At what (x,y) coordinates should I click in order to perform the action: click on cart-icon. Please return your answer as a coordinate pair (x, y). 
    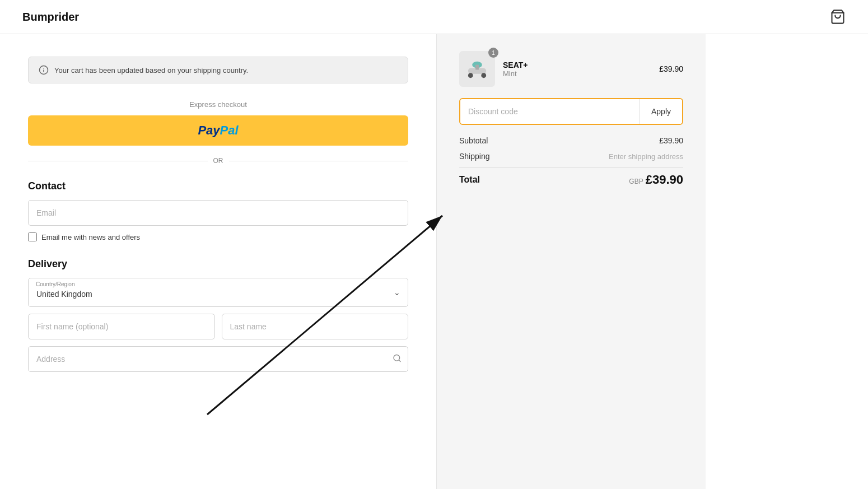
    Looking at the image, I should click on (838, 17).